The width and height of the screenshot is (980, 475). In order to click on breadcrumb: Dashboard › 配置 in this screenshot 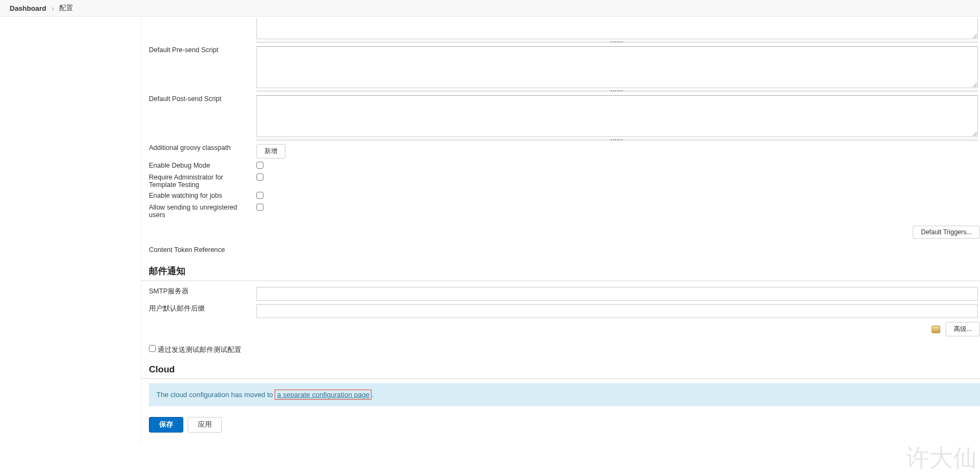, I will do `click(490, 9)`.